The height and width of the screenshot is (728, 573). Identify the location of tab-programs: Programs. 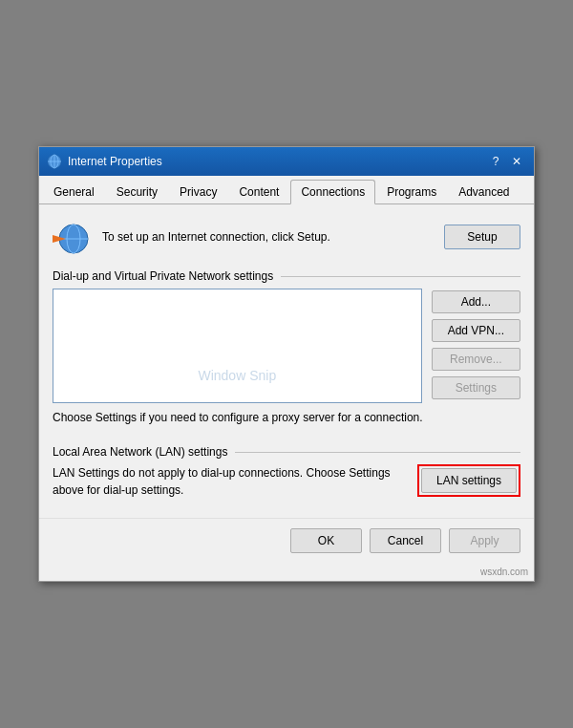
(412, 192).